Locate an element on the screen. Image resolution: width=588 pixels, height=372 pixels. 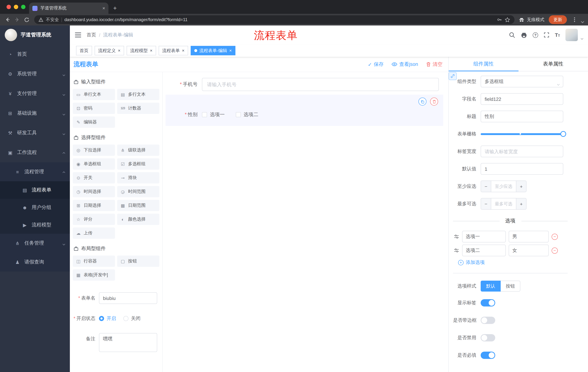
browser-menu-icon is located at coordinates (574, 20).